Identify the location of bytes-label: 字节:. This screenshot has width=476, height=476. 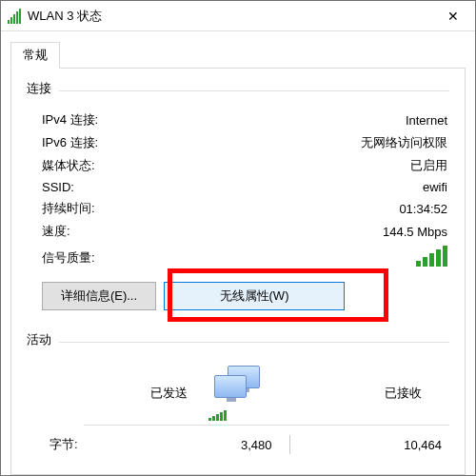
(88, 445).